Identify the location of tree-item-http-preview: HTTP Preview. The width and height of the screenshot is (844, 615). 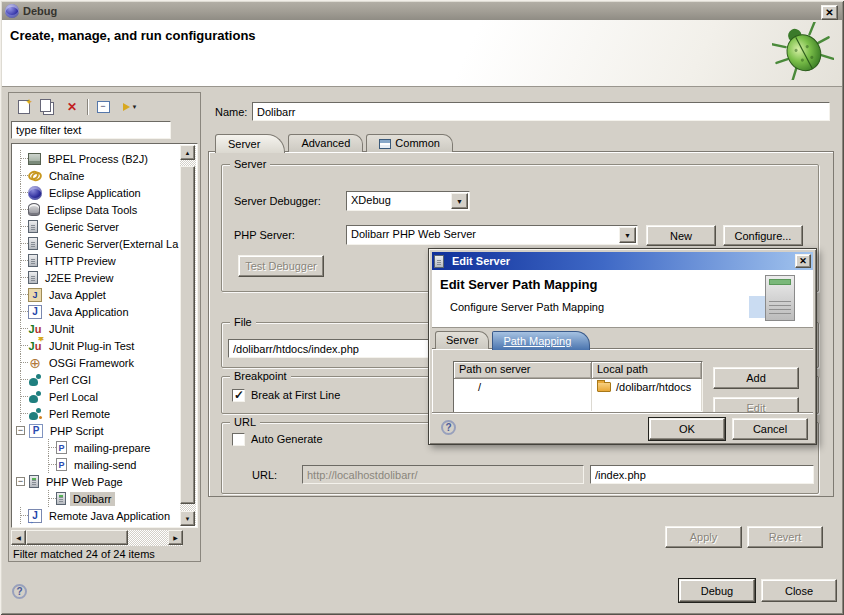
(96, 260).